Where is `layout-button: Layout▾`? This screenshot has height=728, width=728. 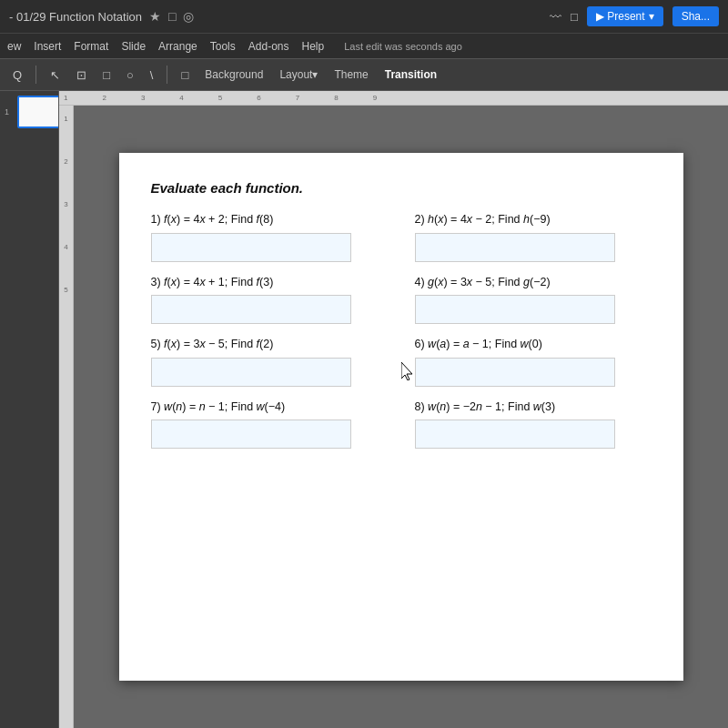
layout-button: Layout▾ is located at coordinates (298, 75).